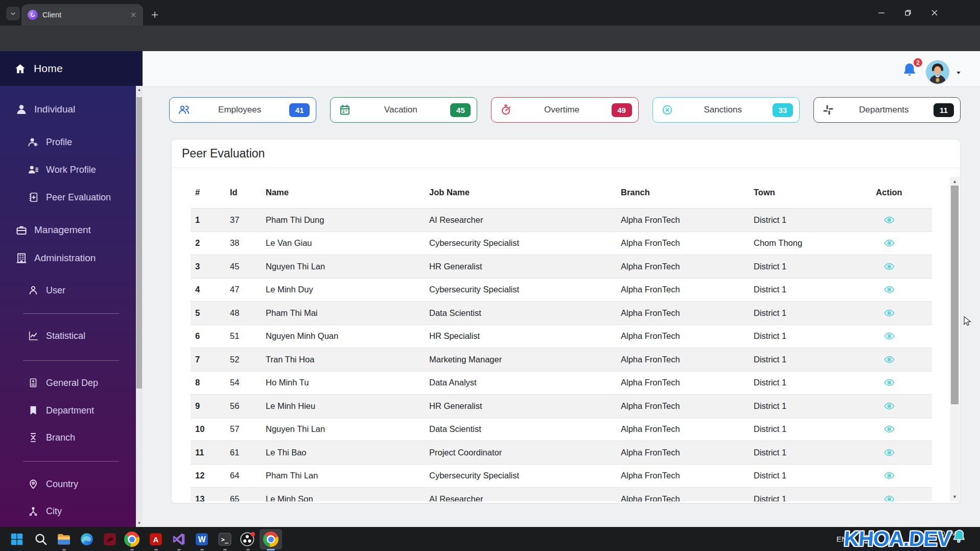 The image size is (980, 551). What do you see at coordinates (72, 68) in the screenshot?
I see `sidebar-item-home: Home` at bounding box center [72, 68].